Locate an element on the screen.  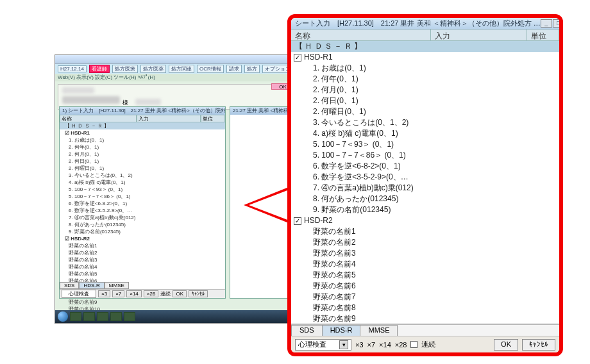
bg-mult-0: ×3 is located at coordinates (104, 294).